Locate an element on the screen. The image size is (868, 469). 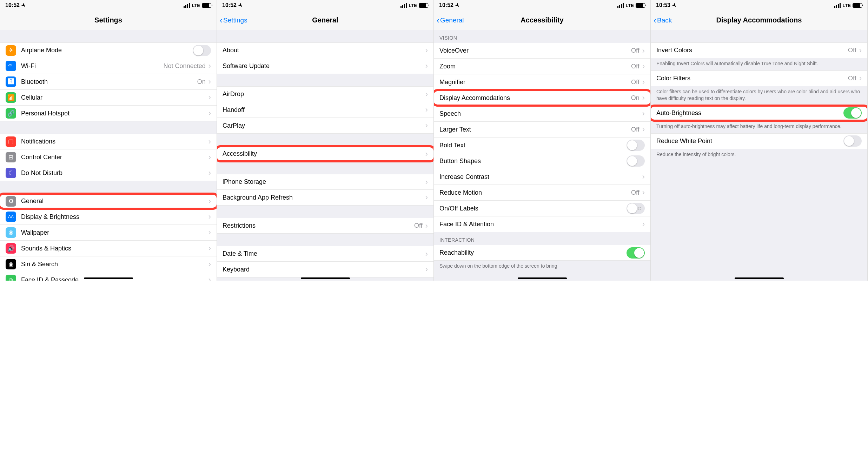
row-sounds-haptics: 🔊Sounds & Haptics› is located at coordinates (108, 248).